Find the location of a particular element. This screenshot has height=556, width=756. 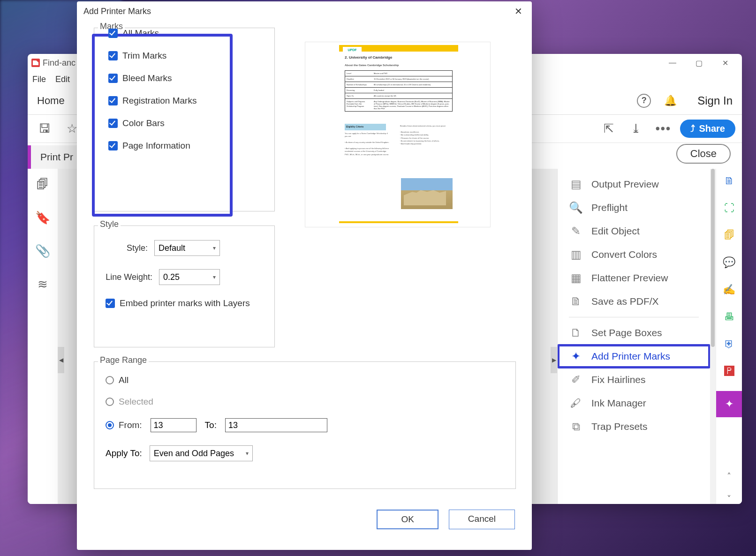

tool-icon: ▤ is located at coordinates (576, 184).